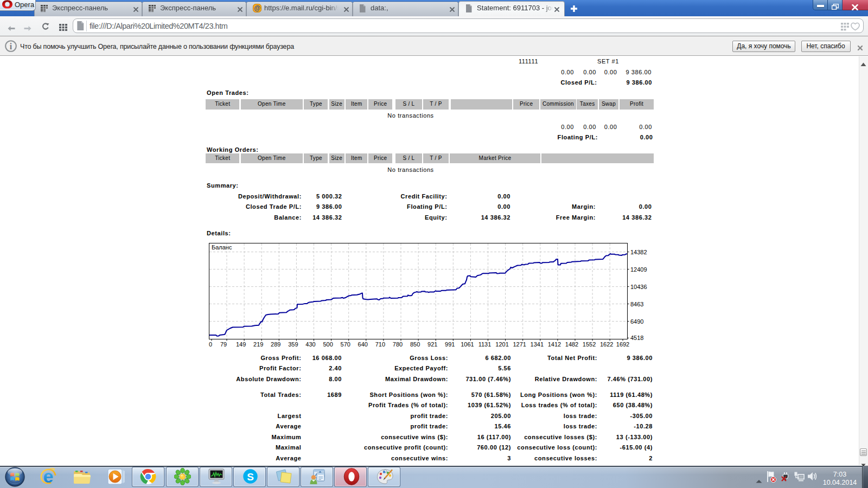  What do you see at coordinates (11, 47) in the screenshot?
I see `svg-text: i` at bounding box center [11, 47].